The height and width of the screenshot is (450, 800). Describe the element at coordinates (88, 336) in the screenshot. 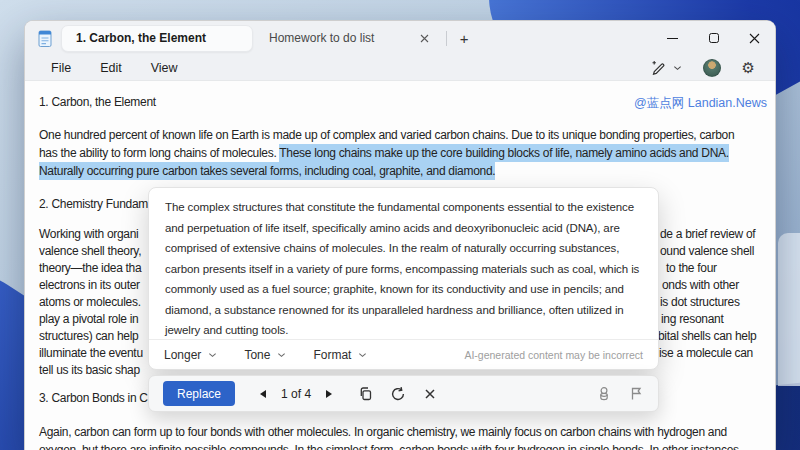

I see `doc-fragment-left: structures) can help` at that location.